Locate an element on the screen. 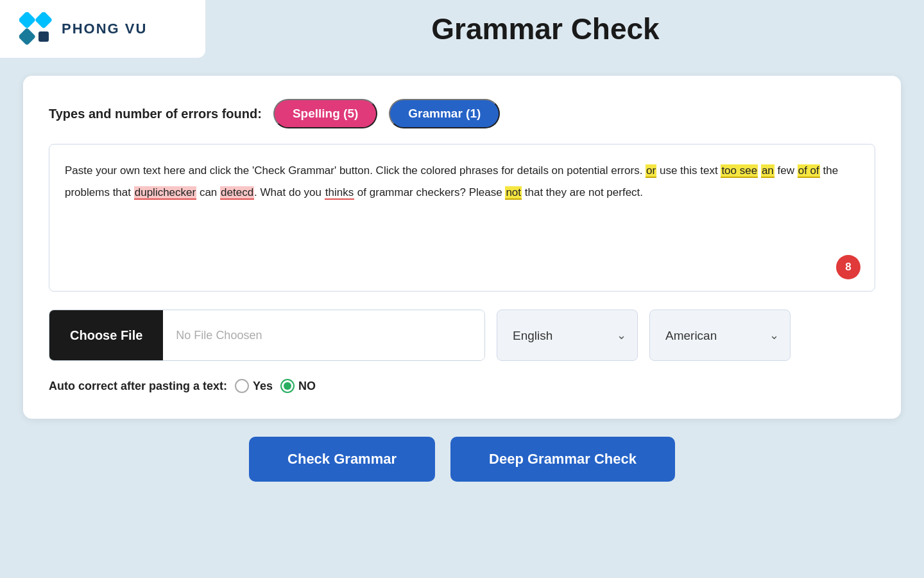 This screenshot has height=578, width=924. check-grammar-button: Check Grammar is located at coordinates (342, 459).